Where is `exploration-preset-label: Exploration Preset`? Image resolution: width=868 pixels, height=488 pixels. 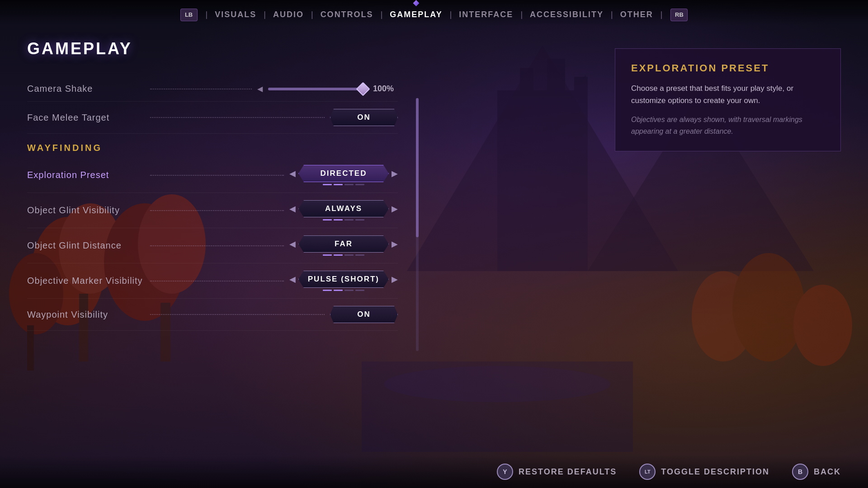
exploration-preset-label: Exploration Preset is located at coordinates (86, 175).